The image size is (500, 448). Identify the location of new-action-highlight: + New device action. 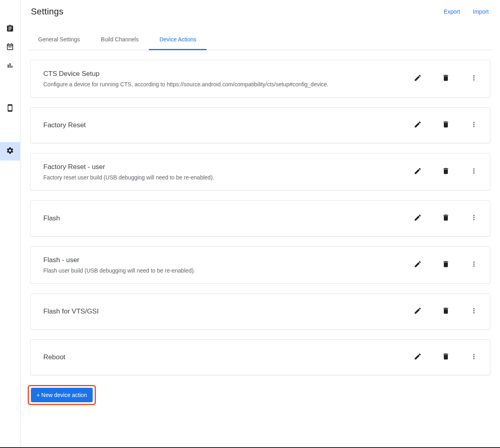
(62, 395).